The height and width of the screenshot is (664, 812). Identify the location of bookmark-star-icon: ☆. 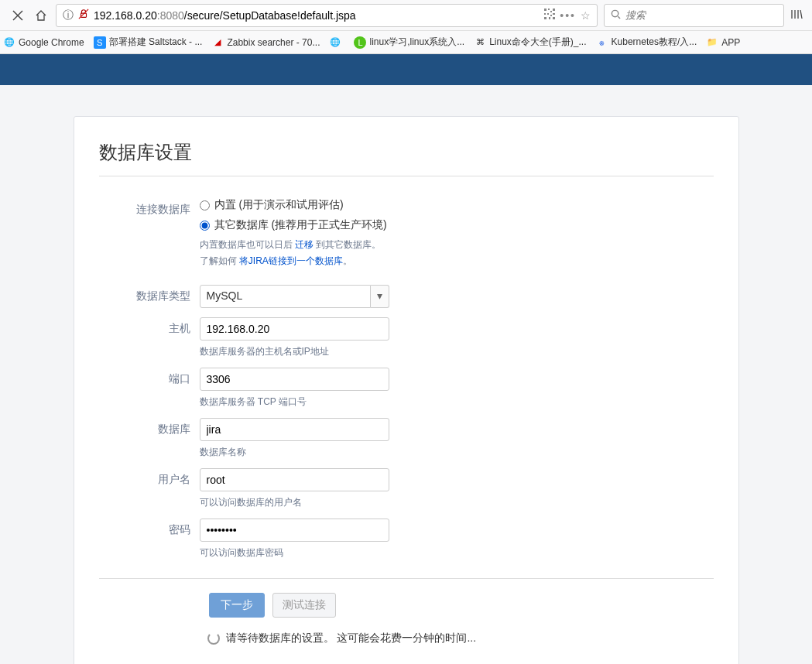
(585, 15).